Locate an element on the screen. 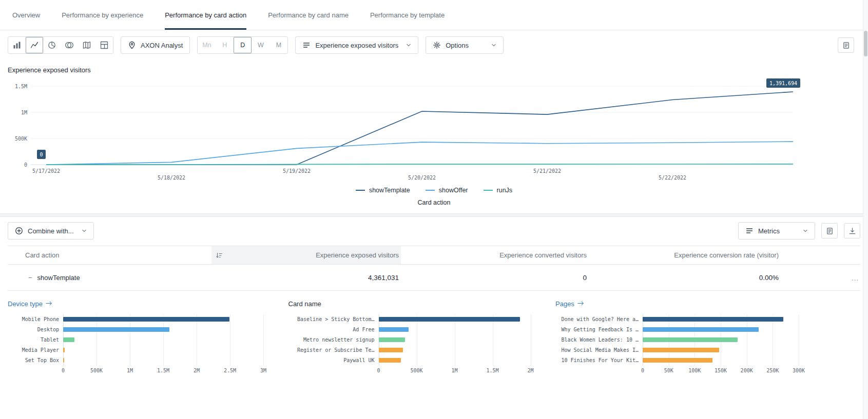 Image resolution: width=868 pixels, height=419 pixels. tab-bar: OverviewPerformance by experiencePerform… is located at coordinates (434, 15).